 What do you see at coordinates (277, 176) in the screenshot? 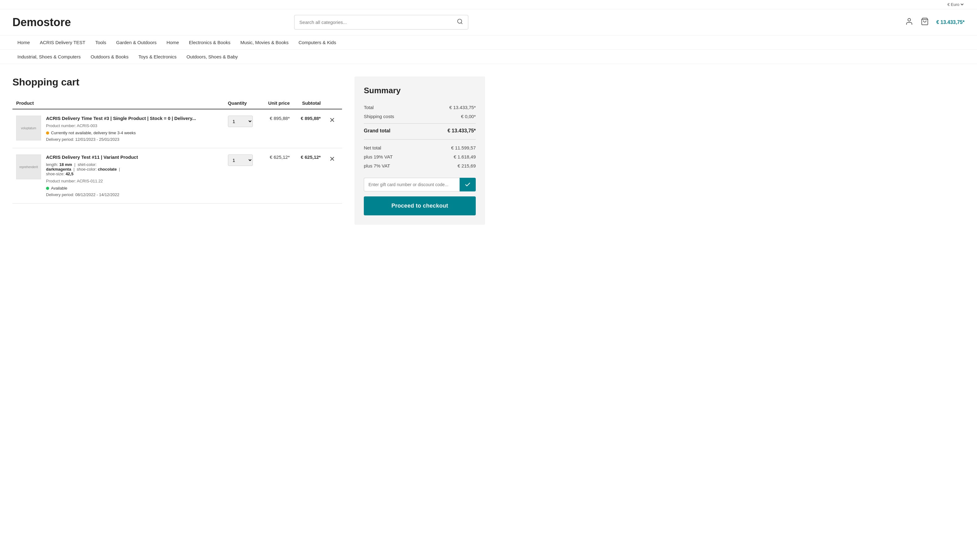
I see `unit-price-2: € 625,12*` at bounding box center [277, 176].